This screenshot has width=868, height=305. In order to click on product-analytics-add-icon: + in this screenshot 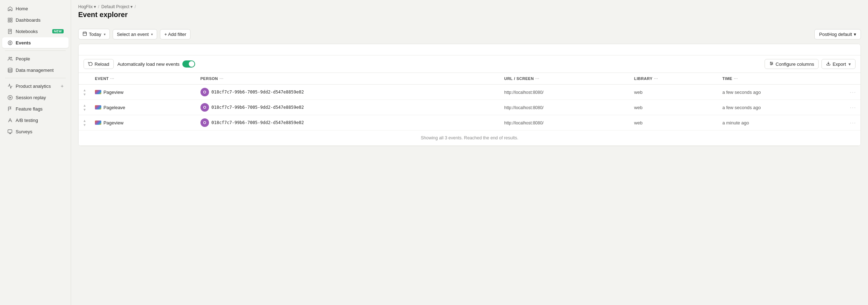, I will do `click(62, 86)`.